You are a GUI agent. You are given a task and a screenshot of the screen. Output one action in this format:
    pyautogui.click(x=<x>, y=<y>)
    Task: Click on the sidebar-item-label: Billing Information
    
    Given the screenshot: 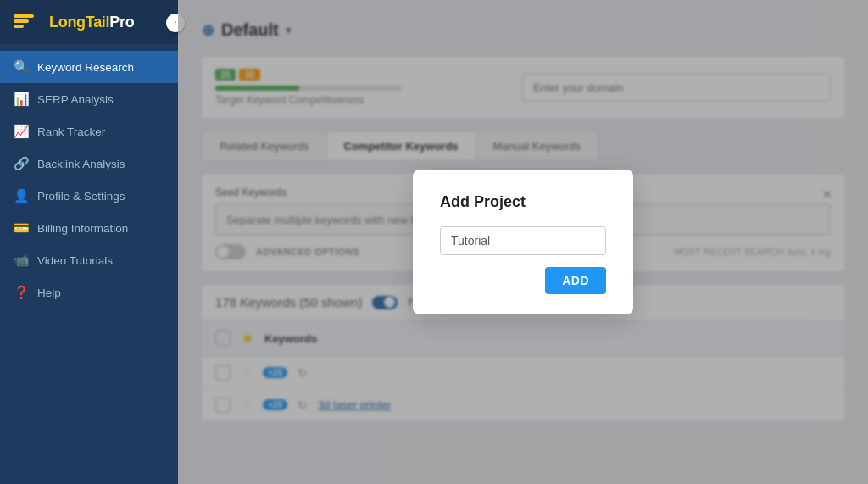 What is the action you would take?
    pyautogui.click(x=83, y=229)
    